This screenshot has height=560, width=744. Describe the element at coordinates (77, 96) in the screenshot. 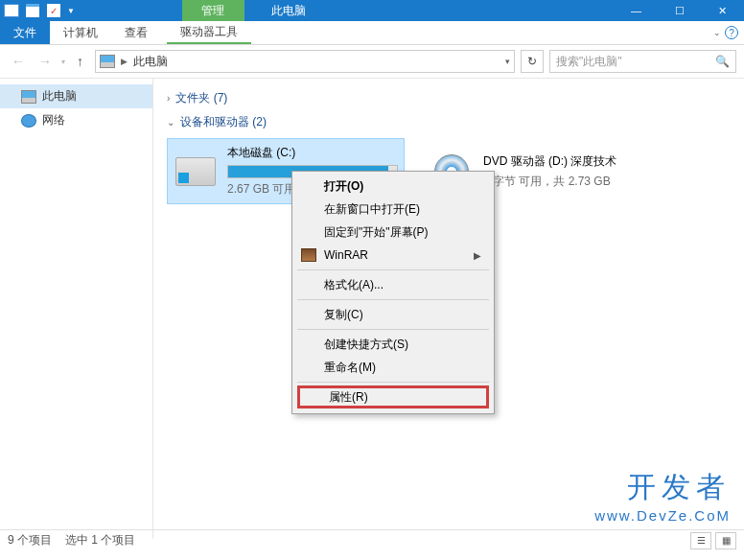

I see `sidebar-item-this-pc: 此电脑` at that location.